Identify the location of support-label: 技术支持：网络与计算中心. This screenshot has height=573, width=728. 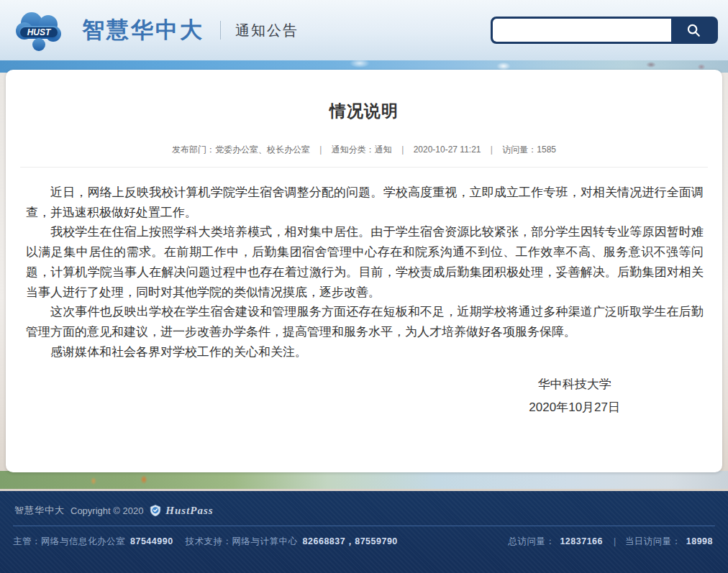
(242, 541).